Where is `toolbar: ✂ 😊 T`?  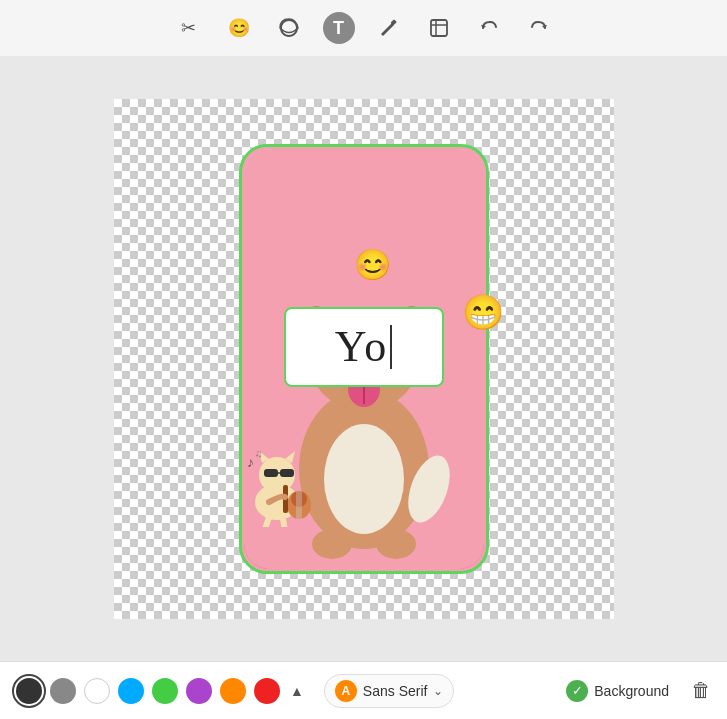
toolbar: ✂ 😊 T is located at coordinates (364, 28).